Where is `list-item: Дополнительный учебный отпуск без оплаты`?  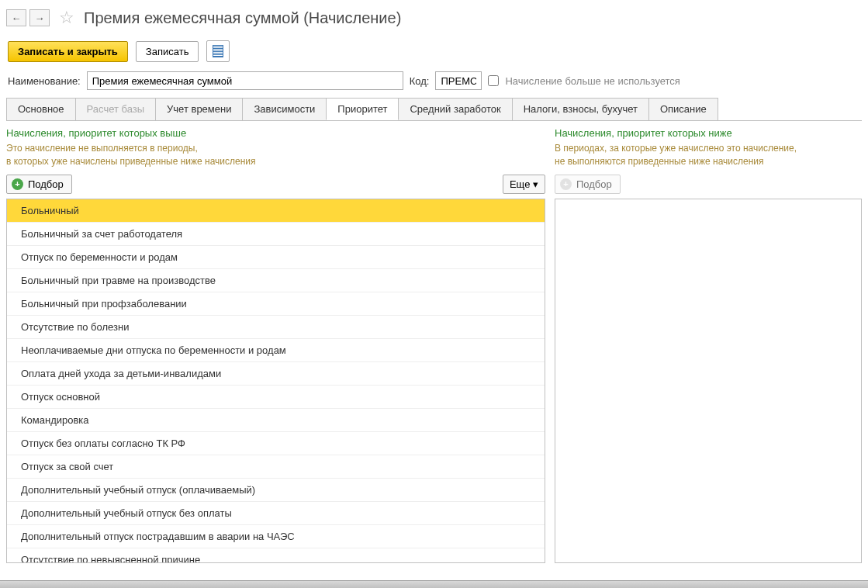 list-item: Дополнительный учебный отпуск без оплаты is located at coordinates (276, 514).